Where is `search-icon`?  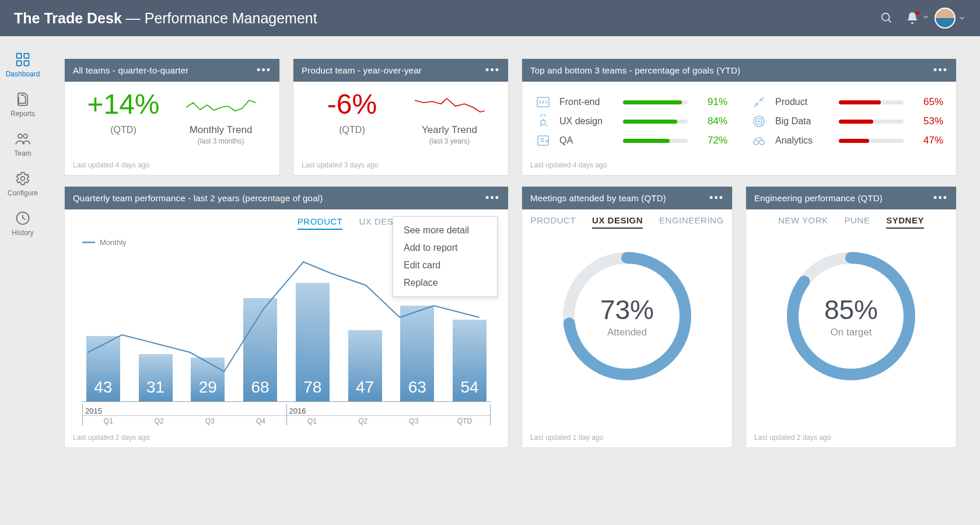
search-icon is located at coordinates (887, 18).